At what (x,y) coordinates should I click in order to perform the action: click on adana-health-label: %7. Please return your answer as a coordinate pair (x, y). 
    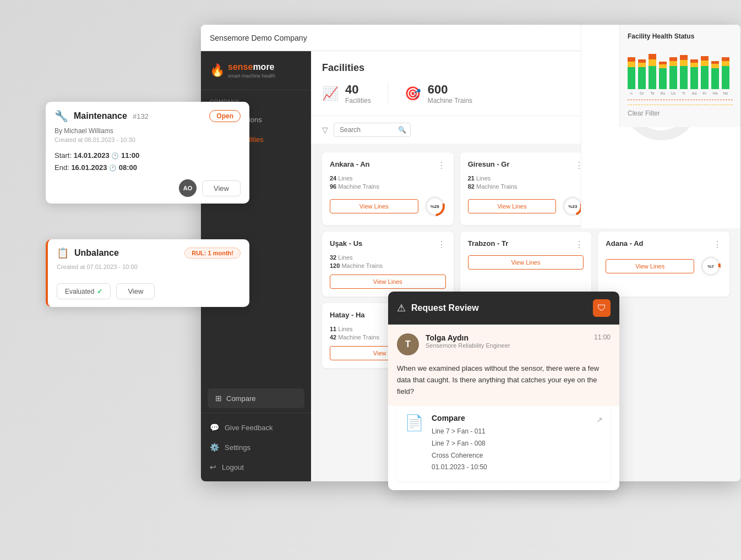
    Looking at the image, I should click on (711, 266).